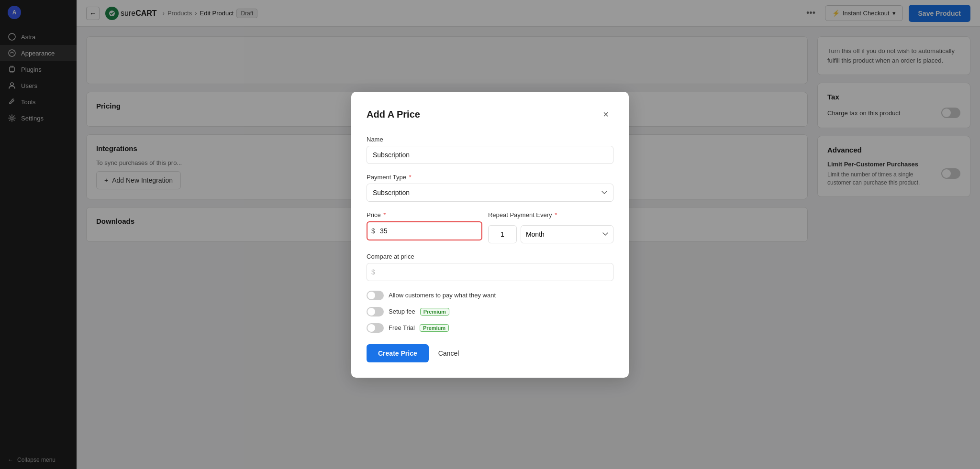  What do you see at coordinates (385, 215) in the screenshot?
I see `price-required: *` at bounding box center [385, 215].